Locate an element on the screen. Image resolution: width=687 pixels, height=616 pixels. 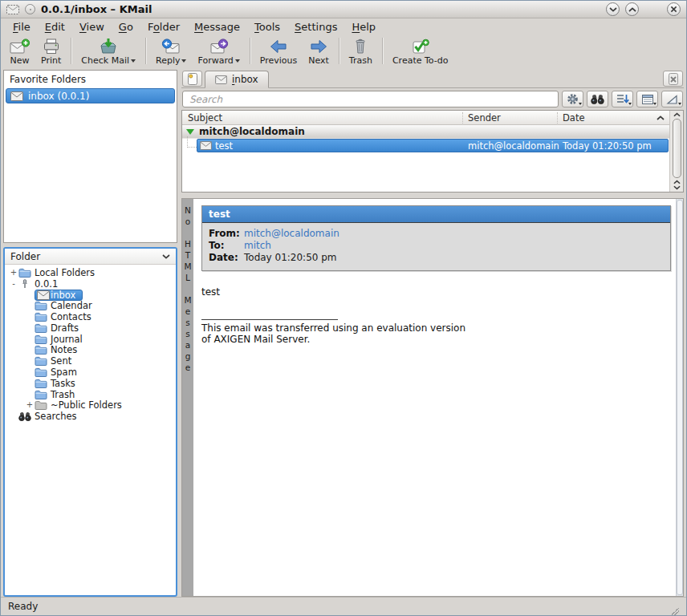
mail-icon is located at coordinates (205, 146).